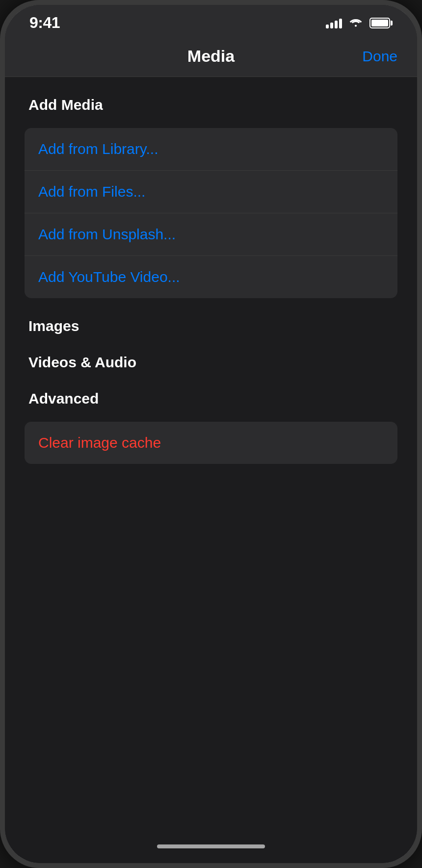 The width and height of the screenshot is (422, 868). Describe the element at coordinates (378, 56) in the screenshot. I see `done-button: Done` at that location.